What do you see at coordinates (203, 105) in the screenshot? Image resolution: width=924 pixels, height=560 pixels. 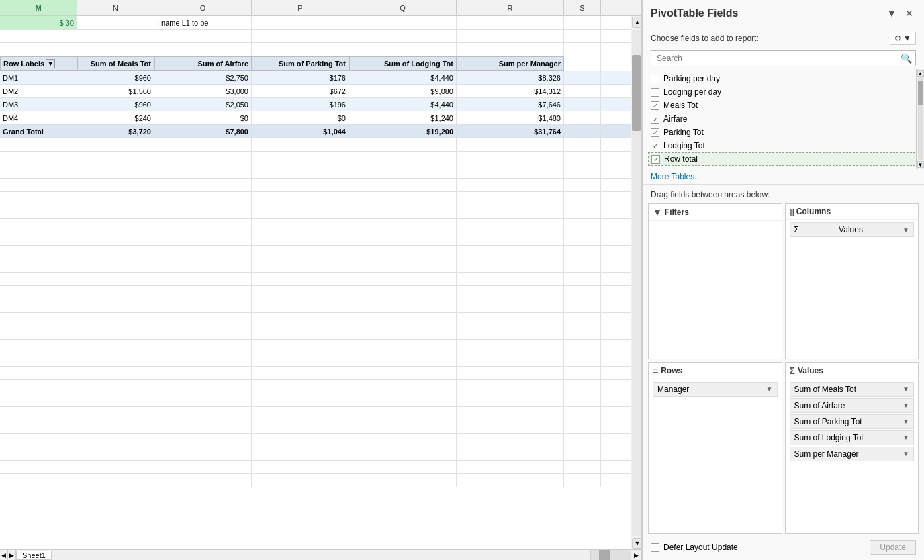 I see `cell-dm3-airfare: $2,050` at bounding box center [203, 105].